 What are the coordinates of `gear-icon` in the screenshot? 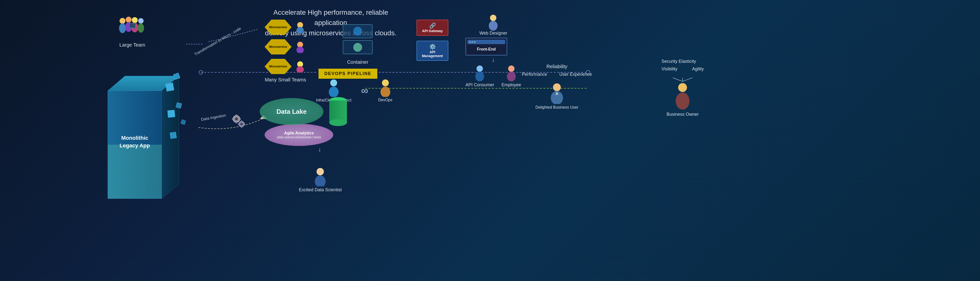 It's located at (237, 120).